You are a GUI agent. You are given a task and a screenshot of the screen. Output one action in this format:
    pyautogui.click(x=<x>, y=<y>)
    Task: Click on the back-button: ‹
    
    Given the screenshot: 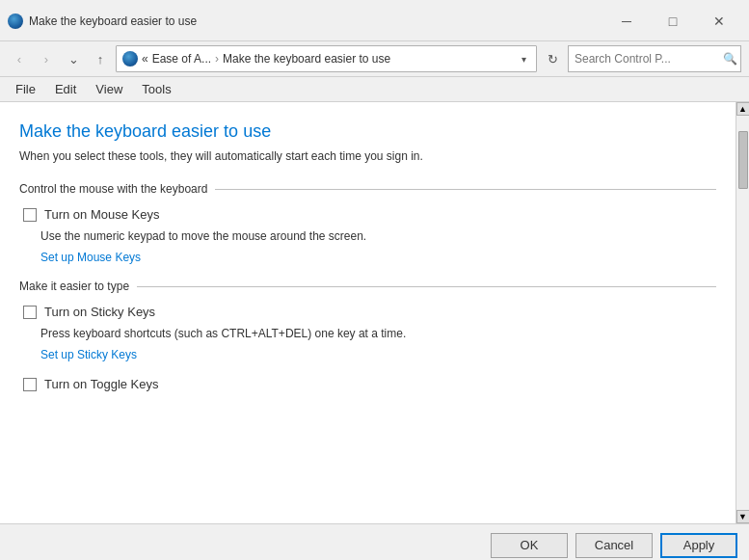 What is the action you would take?
    pyautogui.click(x=19, y=59)
    